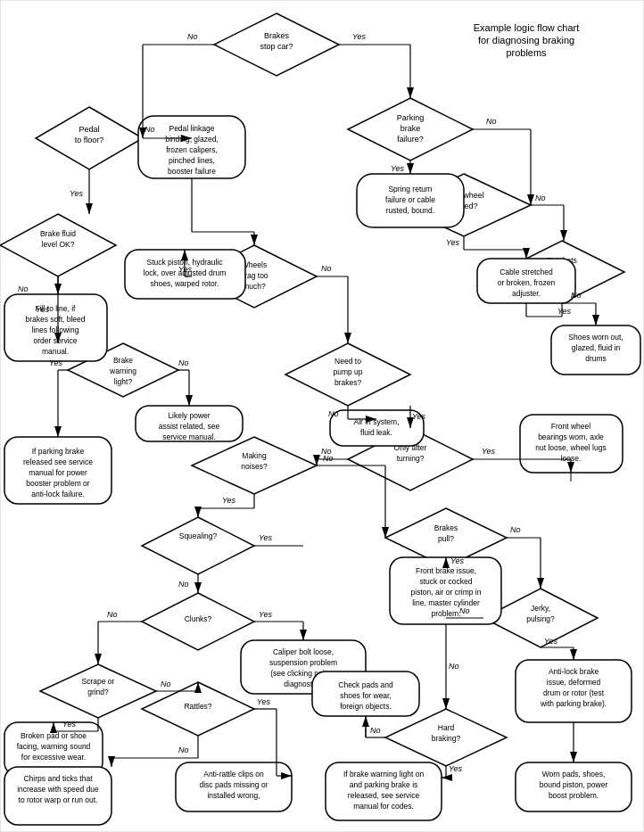  What do you see at coordinates (234, 795) in the screenshot?
I see `anti-rattle-text3: installed wrong,` at bounding box center [234, 795].